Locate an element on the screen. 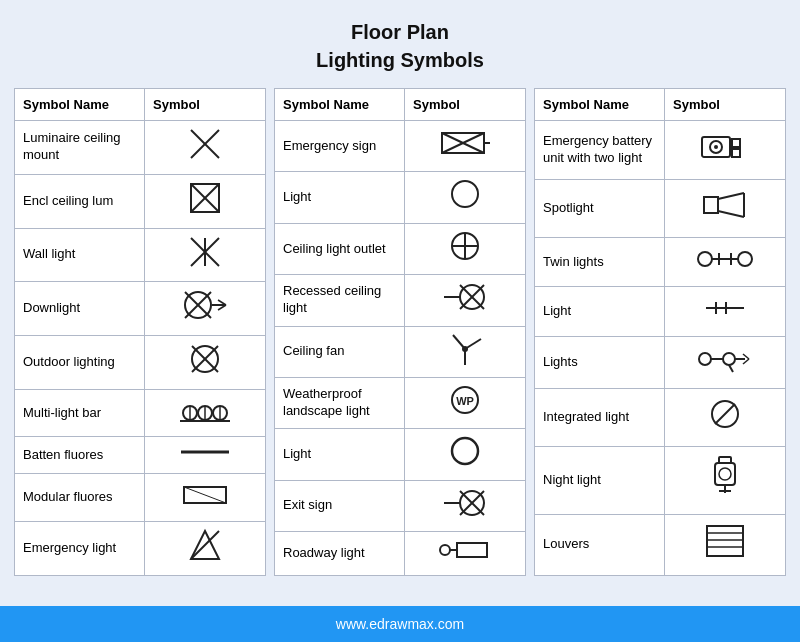 Image resolution: width=800 pixels, height=642 pixels. col-header-name-2: Symbol Name is located at coordinates (340, 105).